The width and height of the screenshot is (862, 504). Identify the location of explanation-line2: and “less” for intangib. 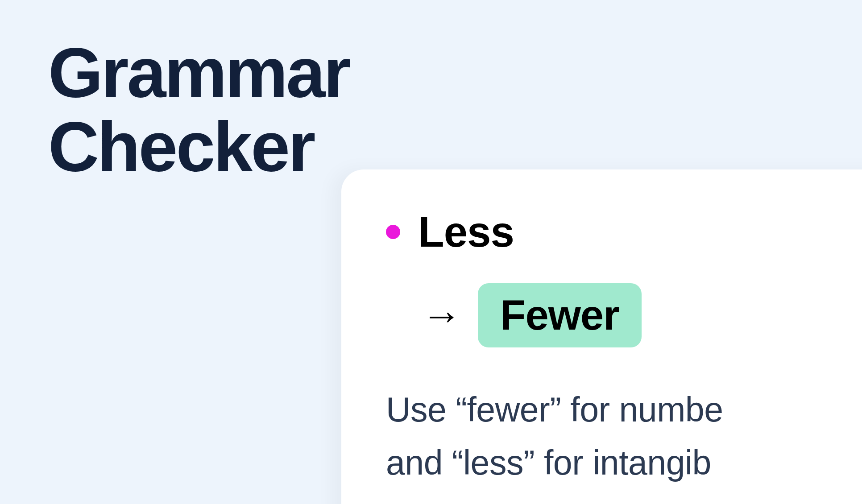
(624, 463).